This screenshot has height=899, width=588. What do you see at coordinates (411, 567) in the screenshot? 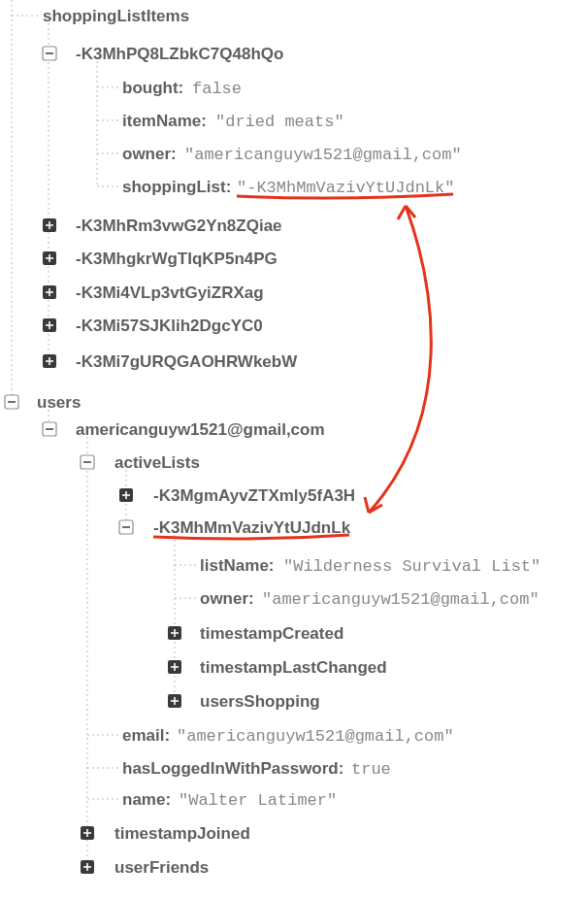
I see `val-listname: "Wilderness Survival List"` at bounding box center [411, 567].